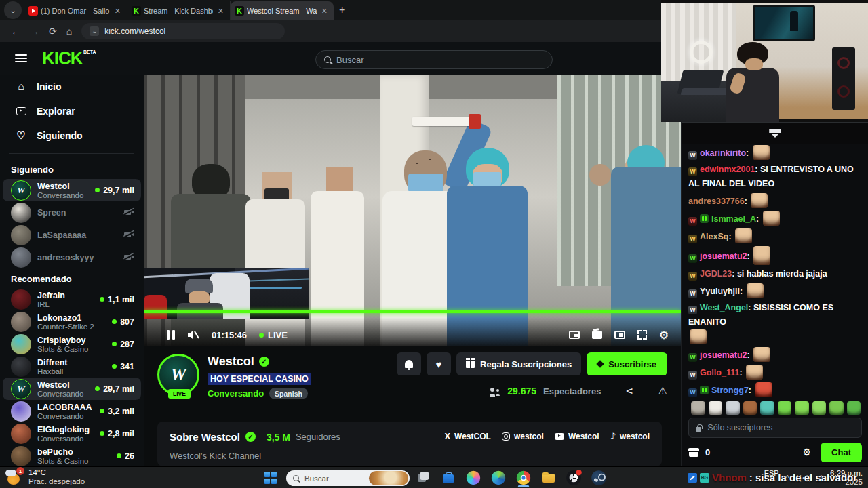 This screenshot has width=868, height=488. Describe the element at coordinates (630, 391) in the screenshot. I see `share-icon: <` at that location.